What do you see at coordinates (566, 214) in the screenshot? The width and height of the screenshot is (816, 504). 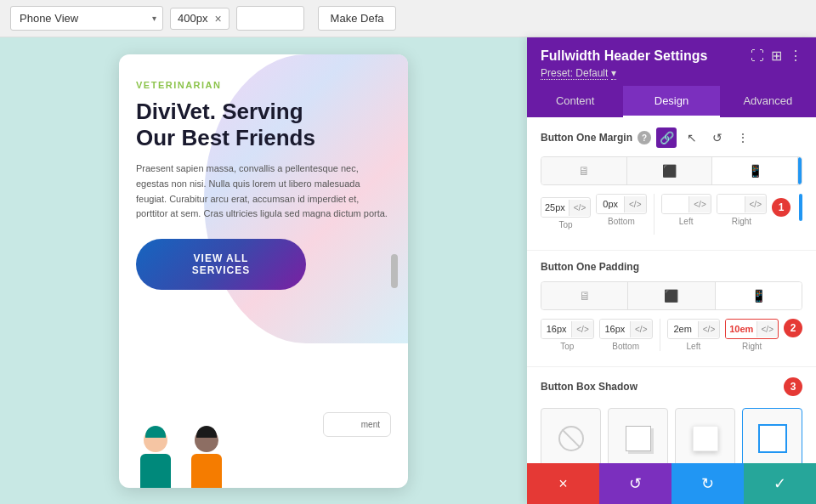 I see `margin-top-cell: </> Top` at bounding box center [566, 214].